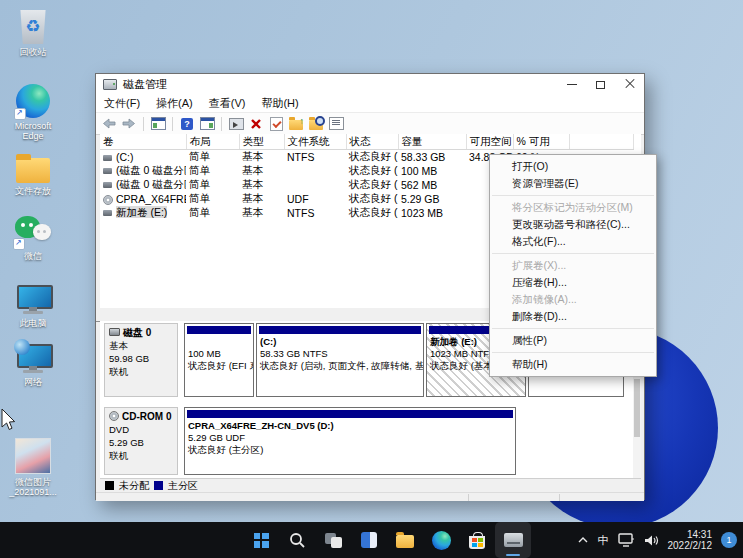 This screenshot has width=743, height=558. What do you see at coordinates (573, 316) in the screenshot?
I see `menu-item-delete-volume: 删除卷(D)...` at bounding box center [573, 316].